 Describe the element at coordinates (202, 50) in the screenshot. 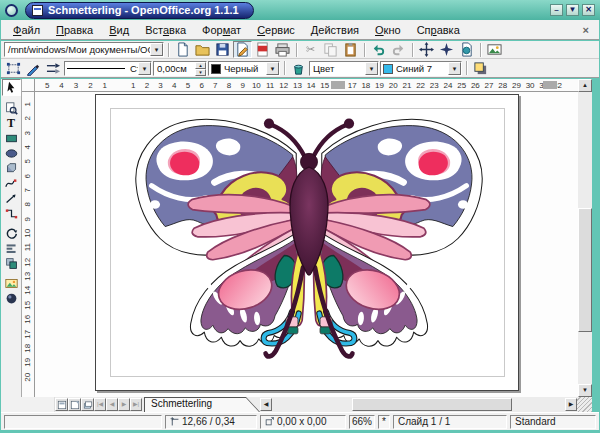

I see `open-icon` at that location.